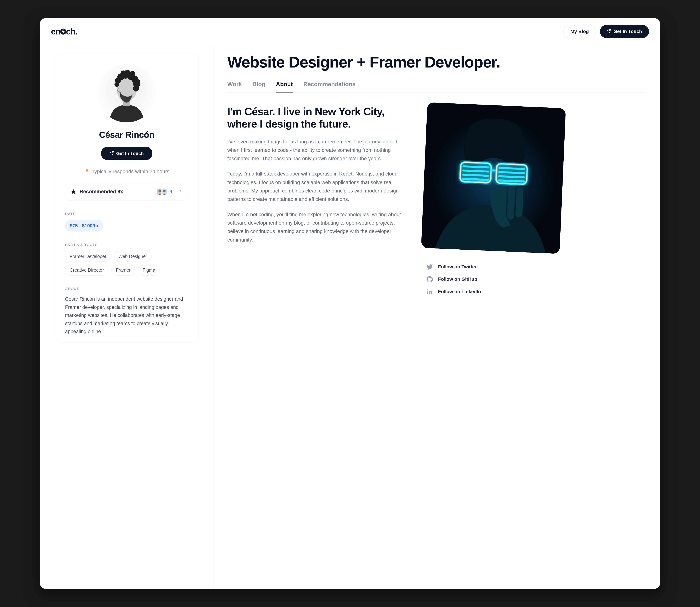 The height and width of the screenshot is (607, 700). Describe the element at coordinates (579, 32) in the screenshot. I see `my-blog-label: My Blog` at that location.